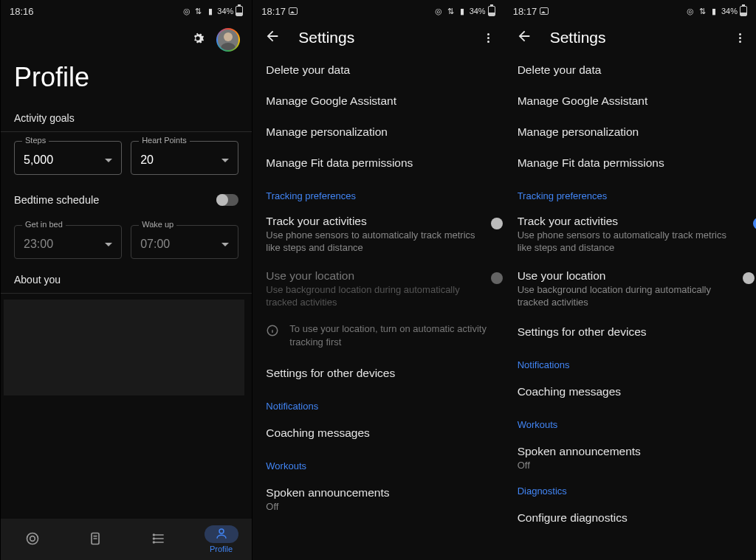 The image size is (756, 560). I want to click on nav-profile-label: Profile, so click(221, 549).